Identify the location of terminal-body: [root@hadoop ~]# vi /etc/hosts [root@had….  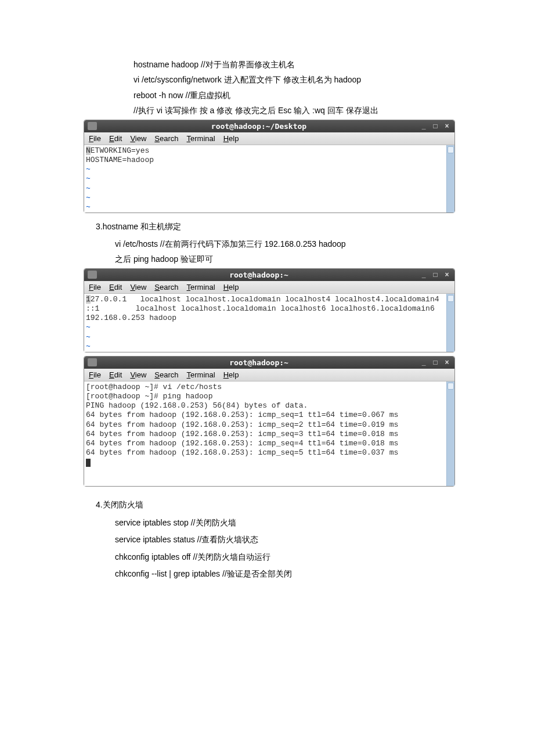
(269, 434).